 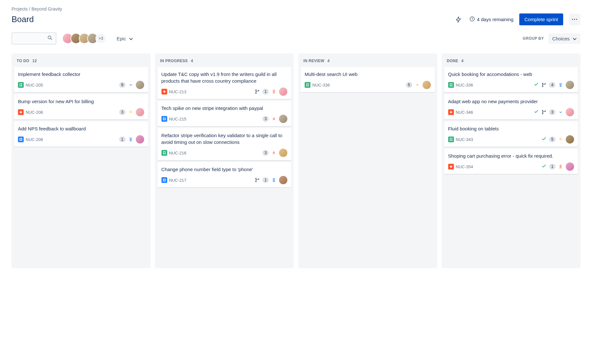 What do you see at coordinates (575, 38) in the screenshot?
I see `chevron-down-icon` at bounding box center [575, 38].